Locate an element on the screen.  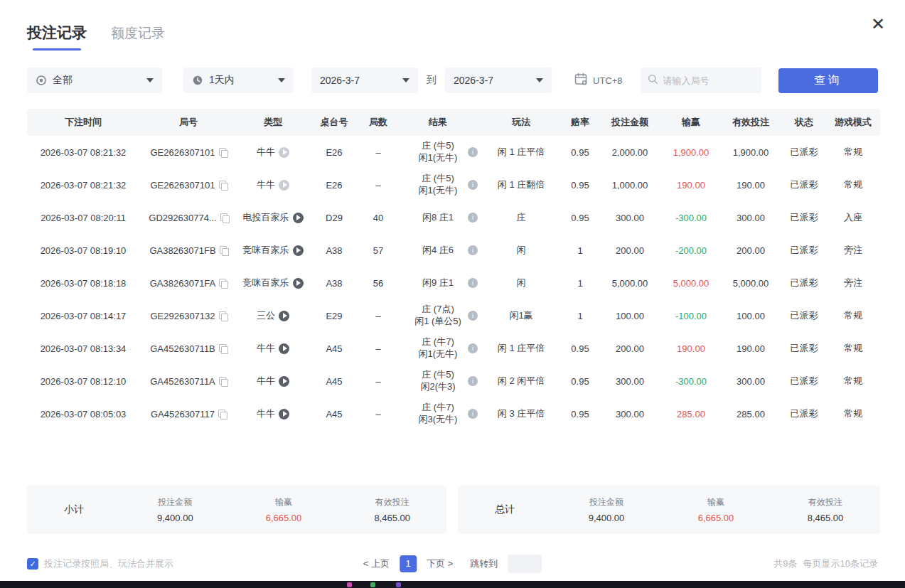
table-row: 2026-03-07 08:18:18 GA38263071FA 竞咪百家乐 A… is located at coordinates (454, 283).